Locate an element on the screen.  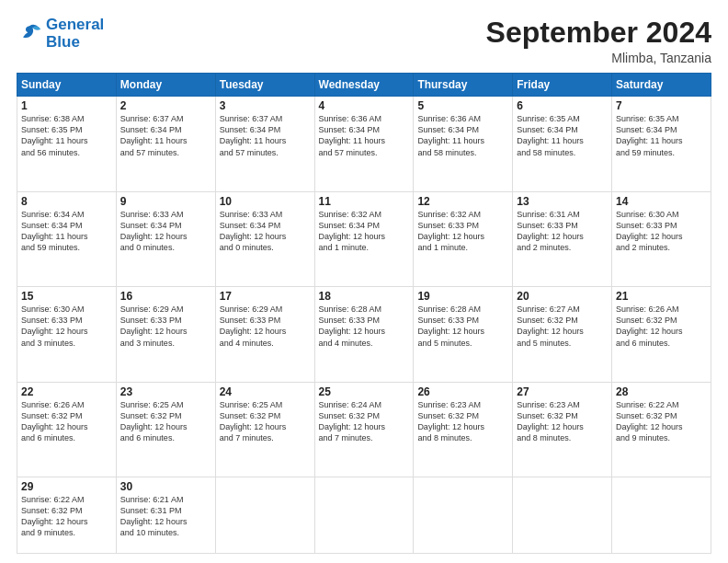
table-row: 11Sunrise: 6:32 AM Sunset: 6:34 PM Dayli… is located at coordinates (364, 239).